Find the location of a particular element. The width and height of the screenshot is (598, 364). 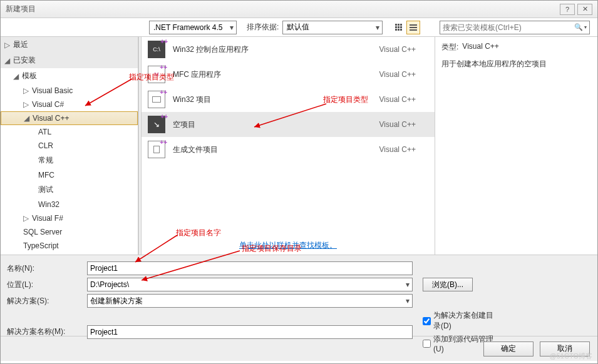

solution-combo: 创建新解决方案 is located at coordinates (250, 301).